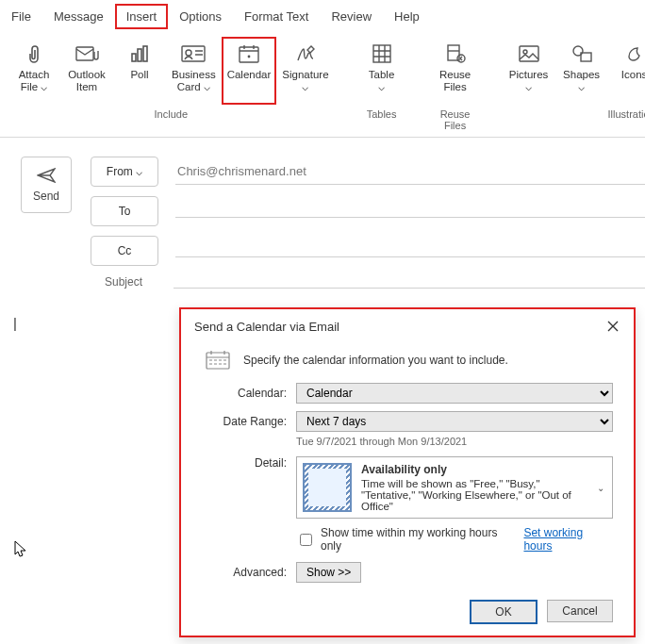 Image resolution: width=645 pixels, height=644 pixels. I want to click on signature-icon, so click(306, 54).